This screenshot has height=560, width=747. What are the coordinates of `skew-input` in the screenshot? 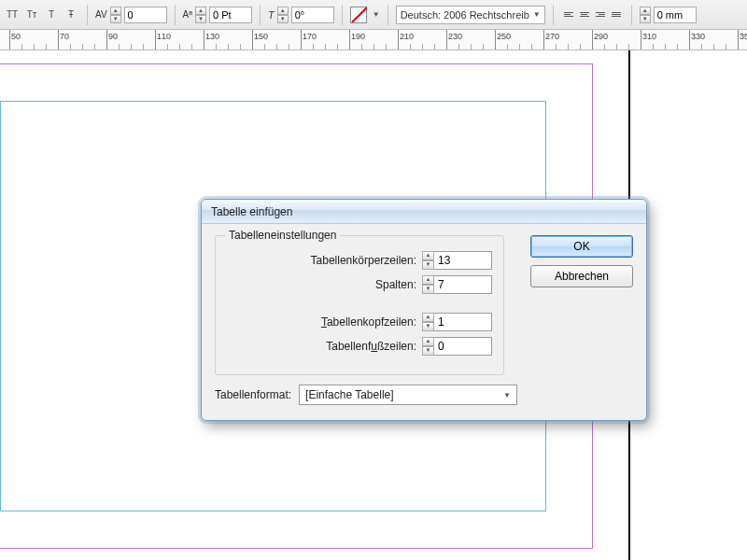 It's located at (313, 15).